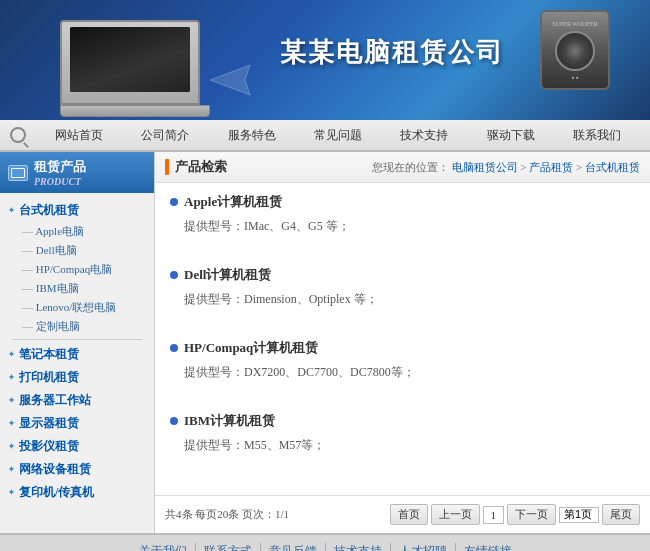 The image size is (650, 551). I want to click on sidebar-sub-ibm: IBM电脑, so click(77, 288).